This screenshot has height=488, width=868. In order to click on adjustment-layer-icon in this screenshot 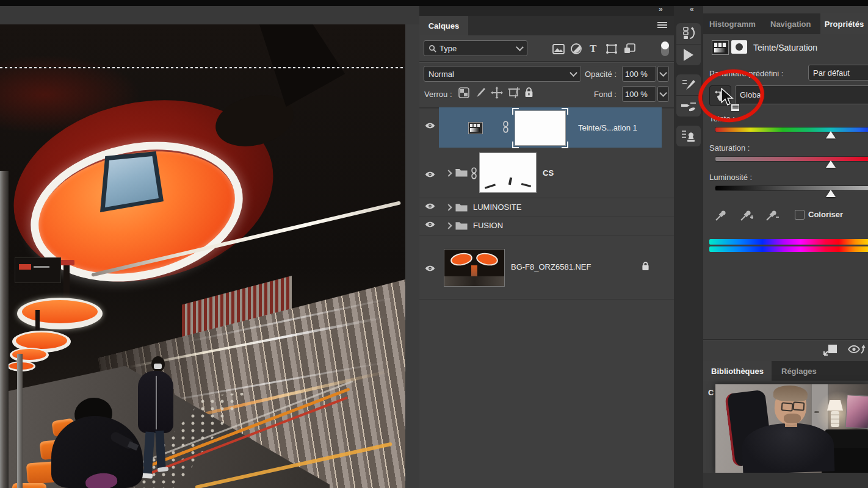, I will do `click(476, 128)`.